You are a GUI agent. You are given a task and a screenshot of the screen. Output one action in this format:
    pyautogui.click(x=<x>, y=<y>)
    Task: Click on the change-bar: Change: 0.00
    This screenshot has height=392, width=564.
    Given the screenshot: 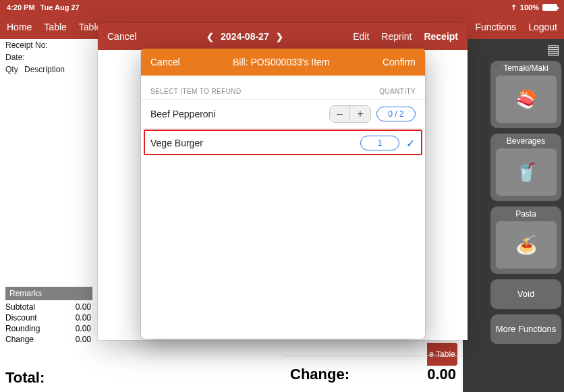 What is the action you would take?
    pyautogui.click(x=373, y=374)
    